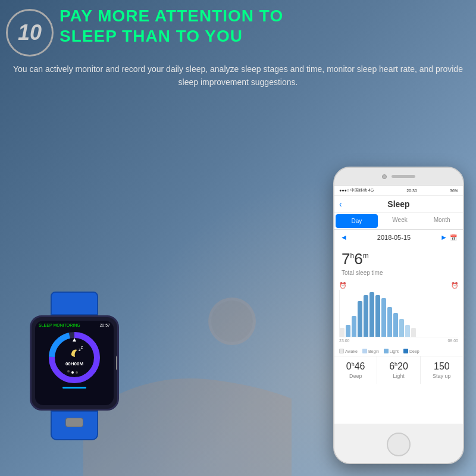 This screenshot has width=476, height=476. I want to click on stage-stayup-label: Stay up, so click(441, 376).